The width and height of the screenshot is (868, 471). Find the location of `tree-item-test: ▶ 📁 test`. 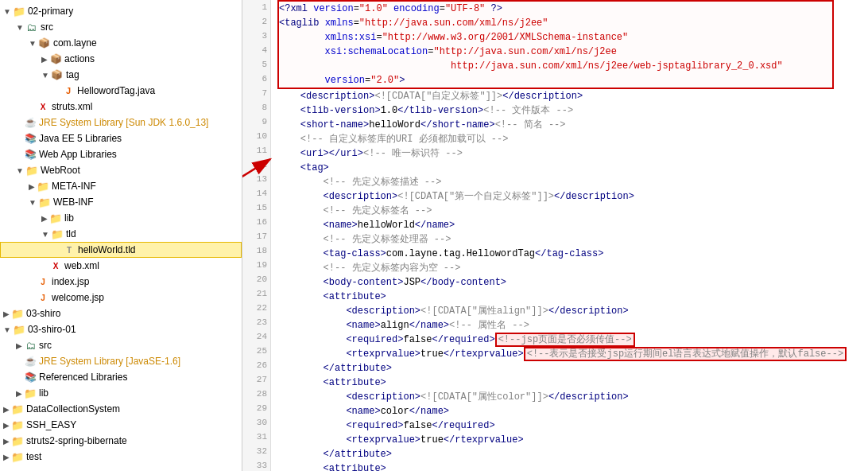

tree-item-test: ▶ 📁 test is located at coordinates (121, 457).